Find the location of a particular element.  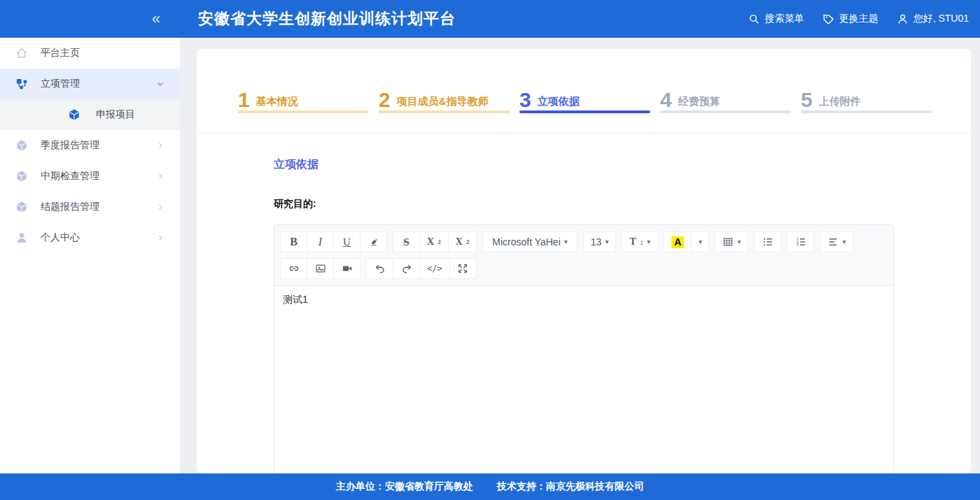

align-icon is located at coordinates (833, 242).